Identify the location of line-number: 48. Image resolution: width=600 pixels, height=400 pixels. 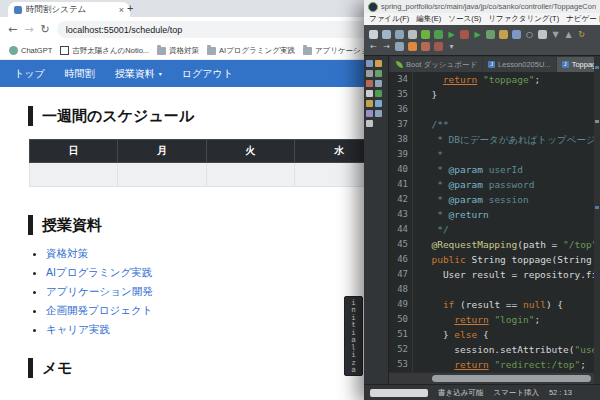
(401, 290).